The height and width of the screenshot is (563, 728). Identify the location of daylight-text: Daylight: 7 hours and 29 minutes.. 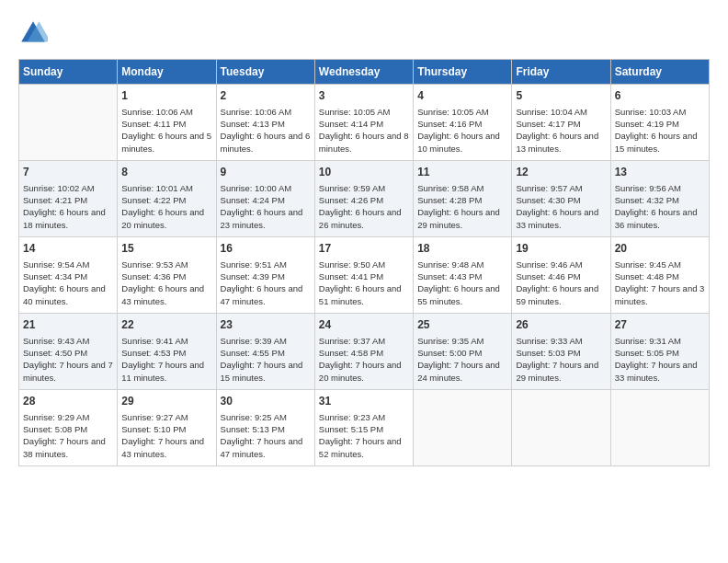
(557, 371).